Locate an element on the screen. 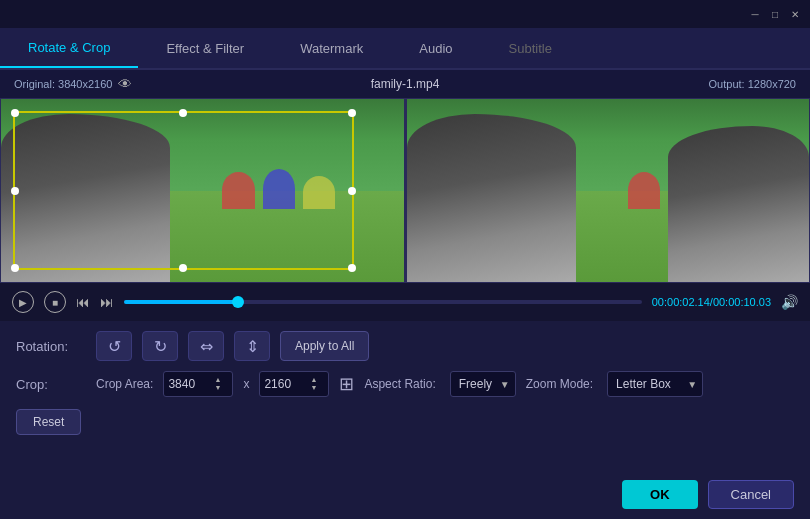 The height and width of the screenshot is (519, 810). zoom-mode-select: Letter Box Pan & Scan Full is located at coordinates (655, 384).